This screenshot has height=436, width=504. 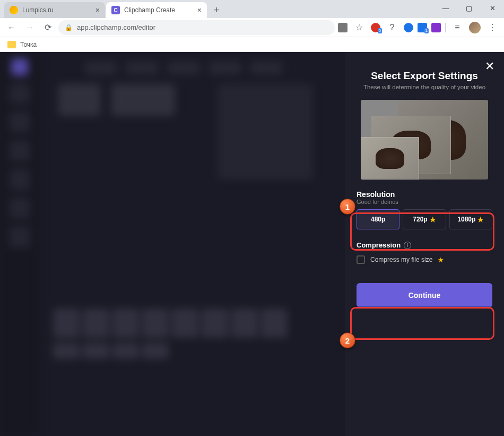 What do you see at coordinates (378, 219) in the screenshot?
I see `resolution-480p: 480p` at bounding box center [378, 219].